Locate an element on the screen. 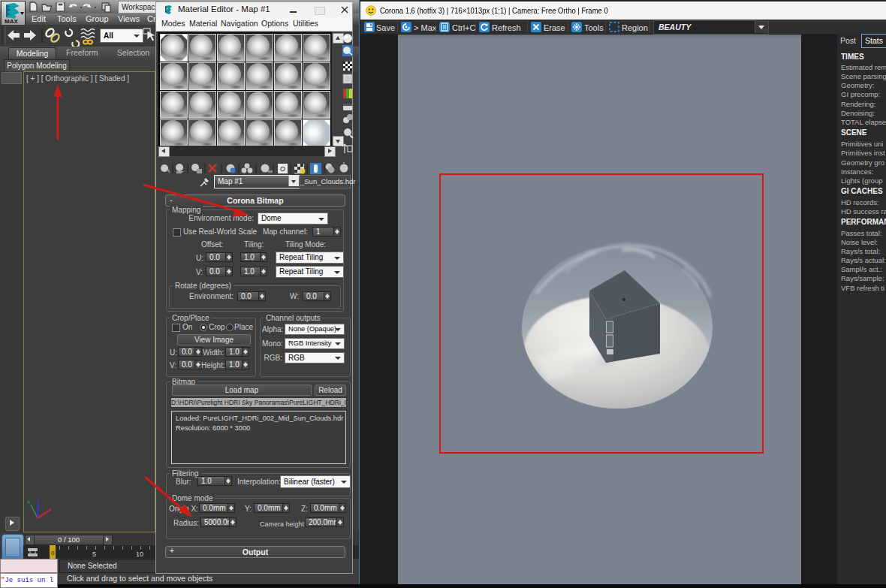 The height and width of the screenshot is (588, 886). svg-text: z is located at coordinates (38, 500).